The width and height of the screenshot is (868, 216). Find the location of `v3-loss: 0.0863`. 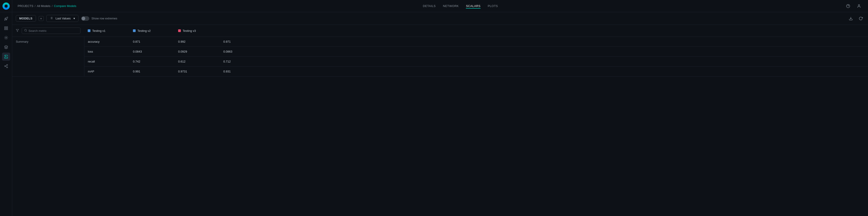

v3-loss: 0.0863 is located at coordinates (444, 52).